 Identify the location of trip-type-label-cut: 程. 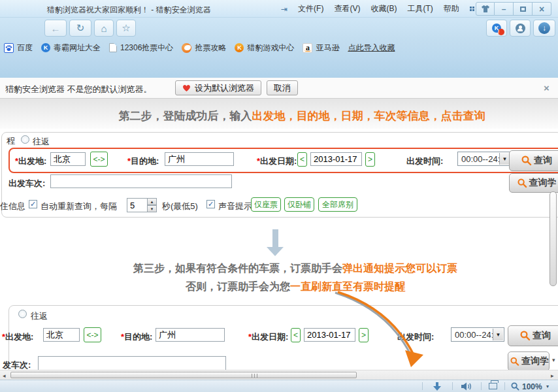
(10, 141).